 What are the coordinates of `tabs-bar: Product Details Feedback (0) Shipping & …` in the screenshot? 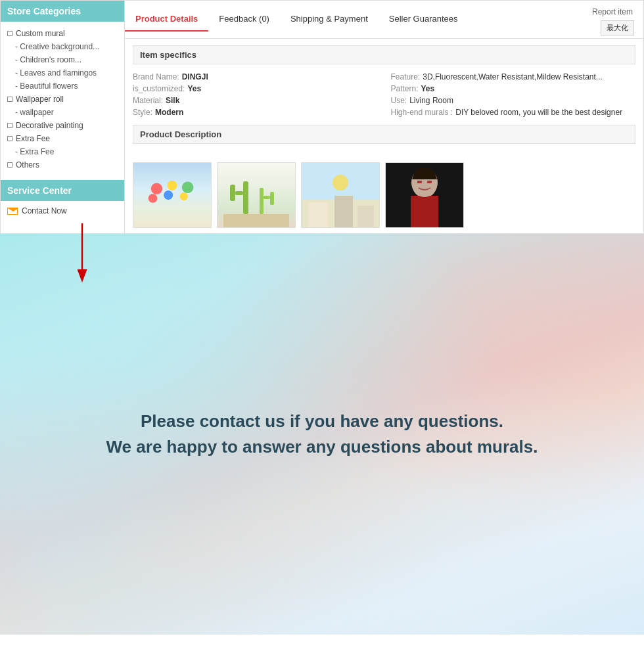 It's located at (384, 20).